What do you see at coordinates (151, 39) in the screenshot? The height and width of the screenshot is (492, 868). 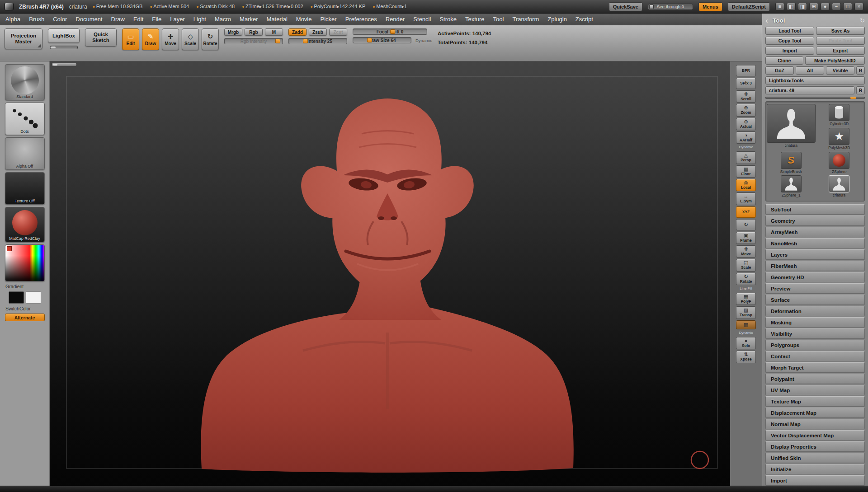 I see `draw-mode-button: ✎ Draw` at bounding box center [151, 39].